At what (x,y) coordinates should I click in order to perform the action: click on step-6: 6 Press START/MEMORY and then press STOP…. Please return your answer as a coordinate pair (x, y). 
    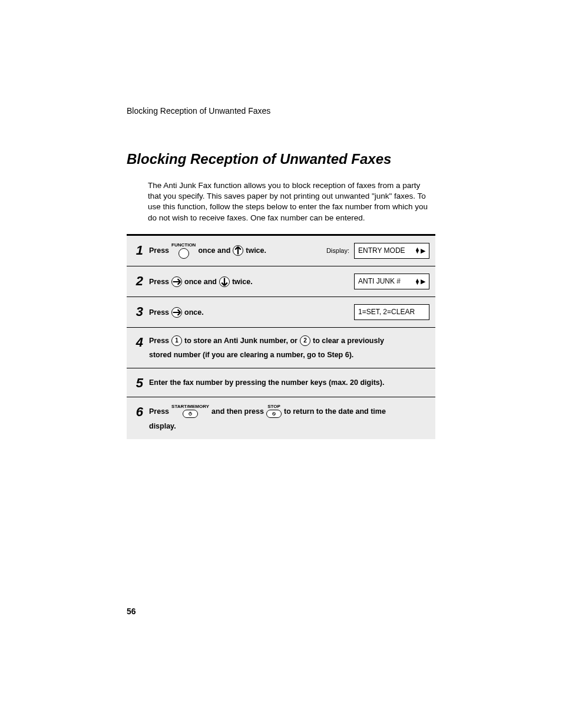
    Looking at the image, I should click on (281, 419).